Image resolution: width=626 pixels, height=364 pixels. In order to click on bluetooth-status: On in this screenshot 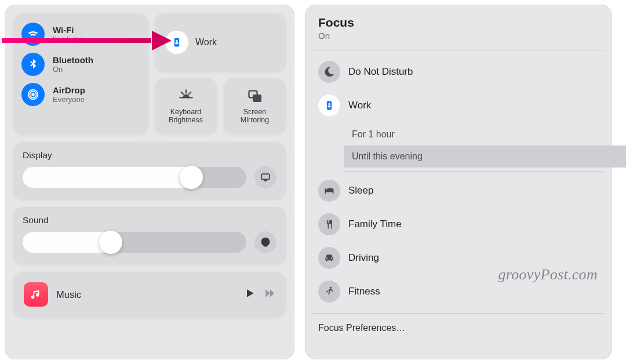, I will do `click(73, 70)`.